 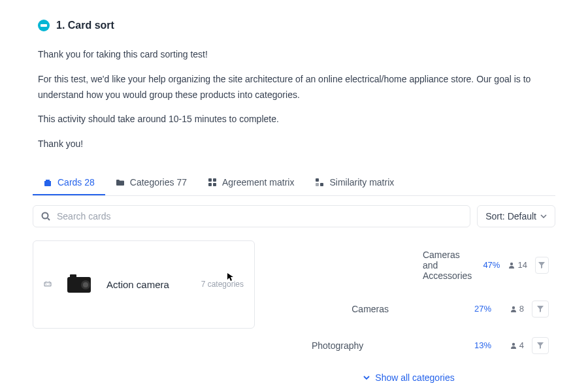 I want to click on folder-icon, so click(x=120, y=182).